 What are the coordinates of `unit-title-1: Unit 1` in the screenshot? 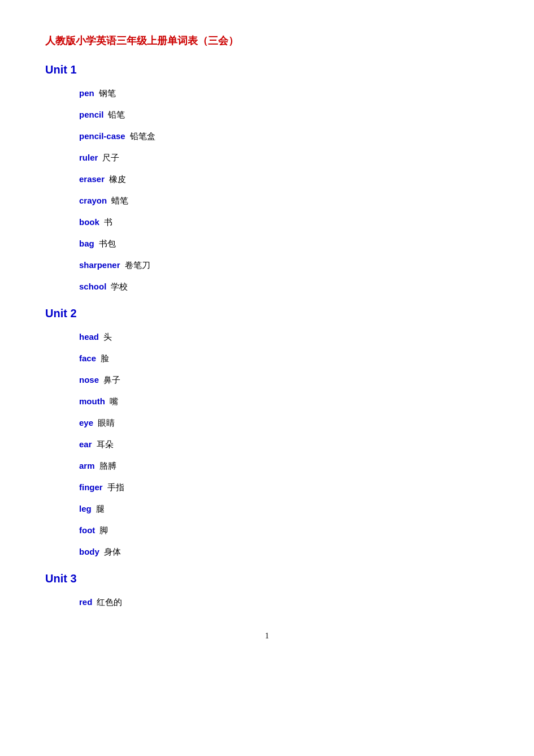 It's located at (267, 70).